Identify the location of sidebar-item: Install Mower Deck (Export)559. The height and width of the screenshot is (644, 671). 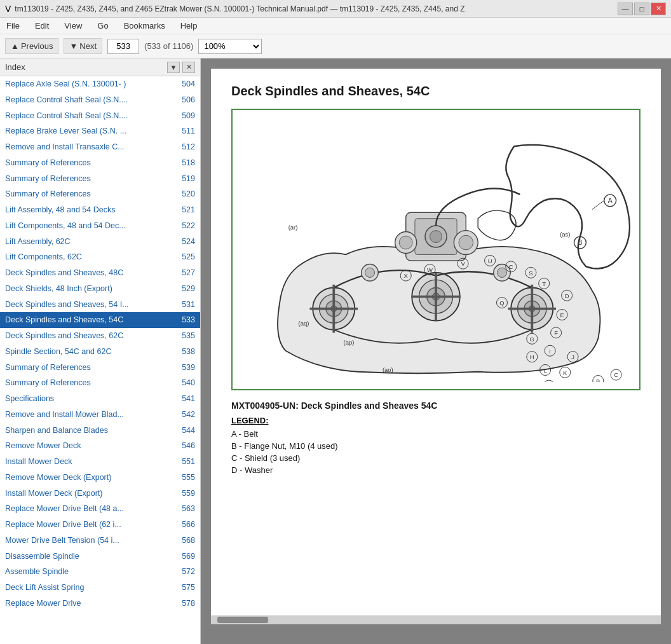
(100, 493).